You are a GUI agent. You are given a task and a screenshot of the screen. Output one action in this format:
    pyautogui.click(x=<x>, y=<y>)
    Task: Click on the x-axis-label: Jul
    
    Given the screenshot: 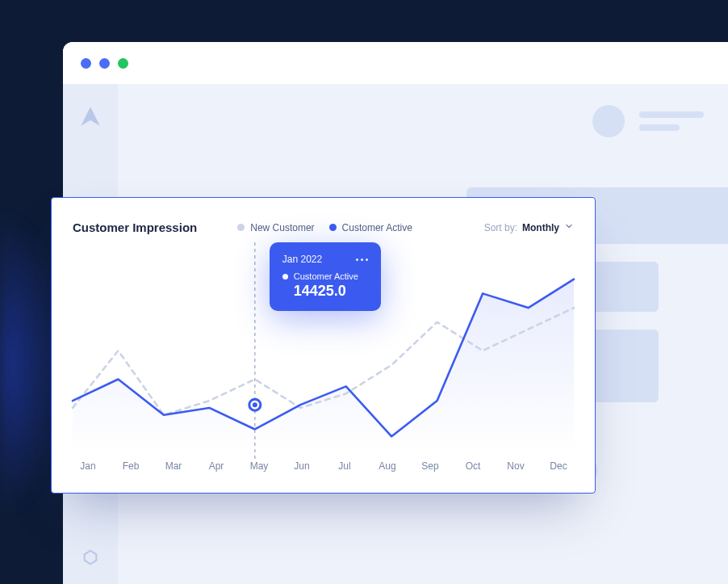 What is the action you would take?
    pyautogui.click(x=345, y=466)
    